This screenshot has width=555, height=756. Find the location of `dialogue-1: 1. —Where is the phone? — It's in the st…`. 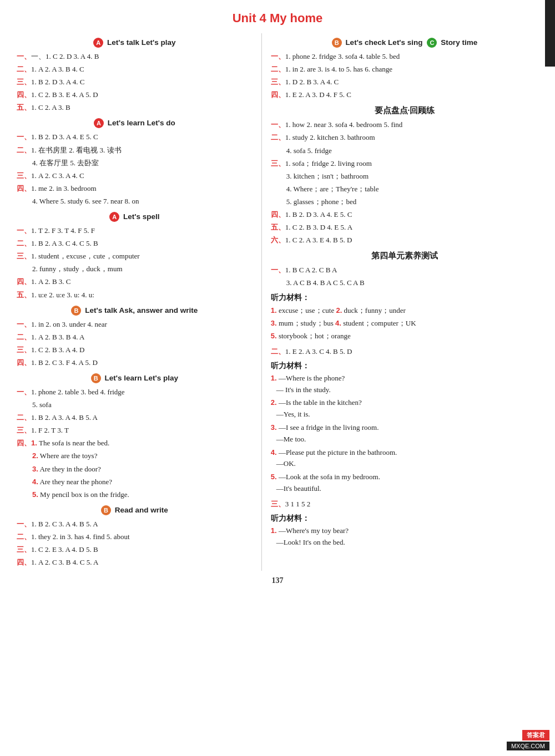

dialogue-1: 1. —Where is the phone? — It's in the st… is located at coordinates (405, 384).